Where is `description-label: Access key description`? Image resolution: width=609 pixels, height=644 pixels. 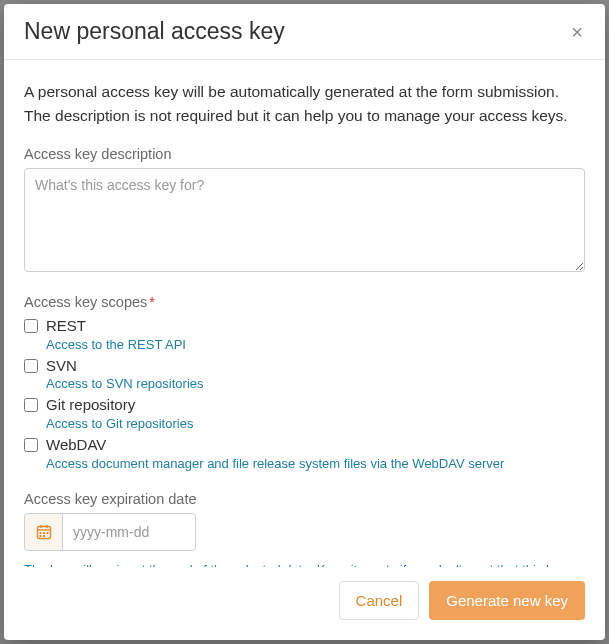 description-label: Access key description is located at coordinates (304, 154).